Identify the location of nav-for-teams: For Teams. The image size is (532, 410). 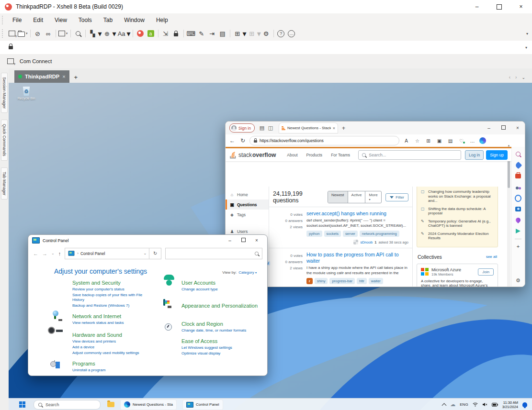
(340, 155).